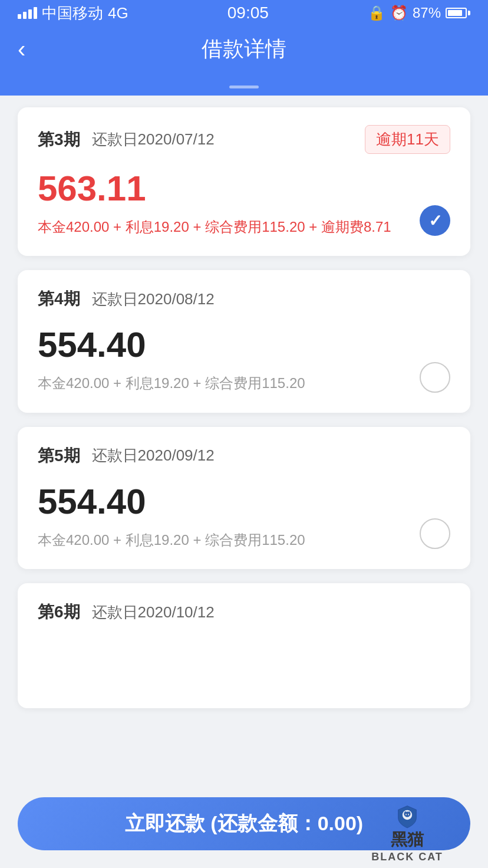  Describe the element at coordinates (407, 836) in the screenshot. I see `watermark: 黑猫 BLACK CAT` at that location.